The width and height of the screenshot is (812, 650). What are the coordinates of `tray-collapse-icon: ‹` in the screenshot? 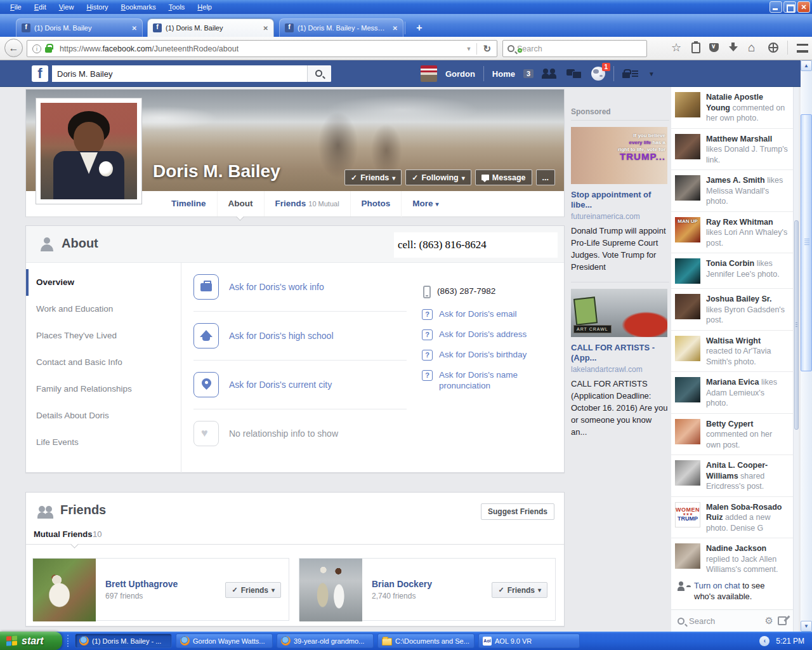 It's located at (764, 641).